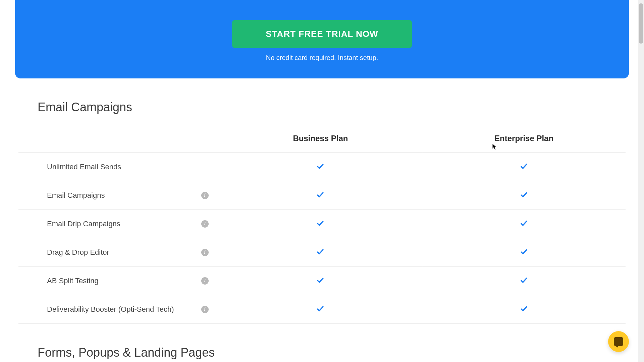  What do you see at coordinates (334, 107) in the screenshot?
I see `section-title-email-campaigns: Email Campaigns` at bounding box center [334, 107].